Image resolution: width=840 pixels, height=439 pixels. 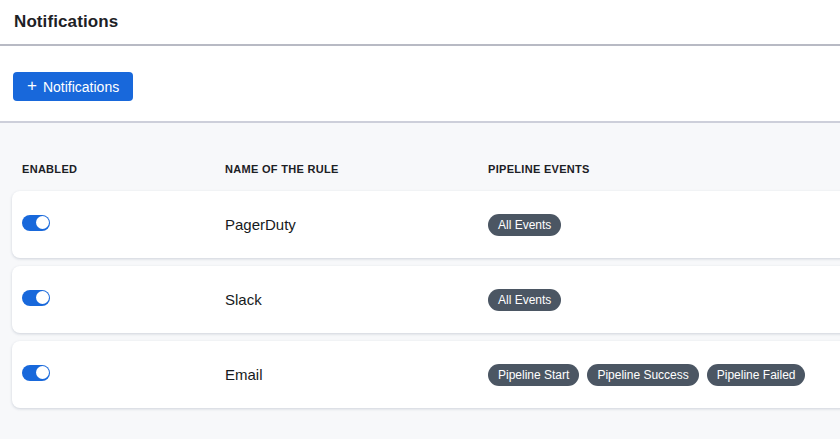 What do you see at coordinates (73, 86) in the screenshot?
I see `add-notification-button: + Notifications` at bounding box center [73, 86].